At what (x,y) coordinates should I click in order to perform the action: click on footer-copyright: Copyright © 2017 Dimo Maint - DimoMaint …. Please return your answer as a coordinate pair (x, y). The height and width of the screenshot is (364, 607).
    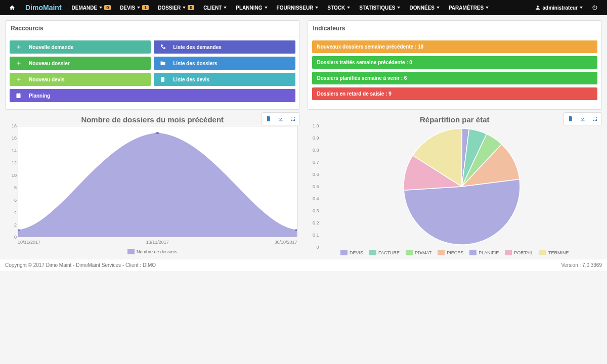
    Looking at the image, I should click on (80, 265).